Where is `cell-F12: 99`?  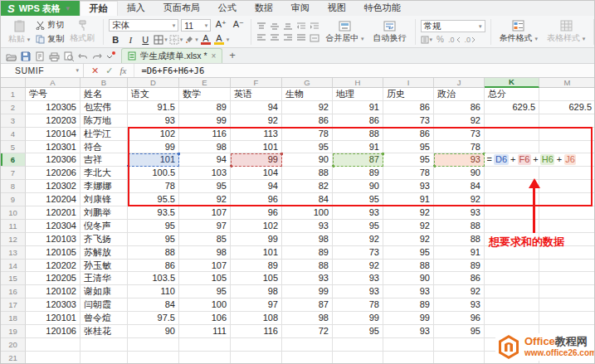 cell-F12: 99 is located at coordinates (256, 240).